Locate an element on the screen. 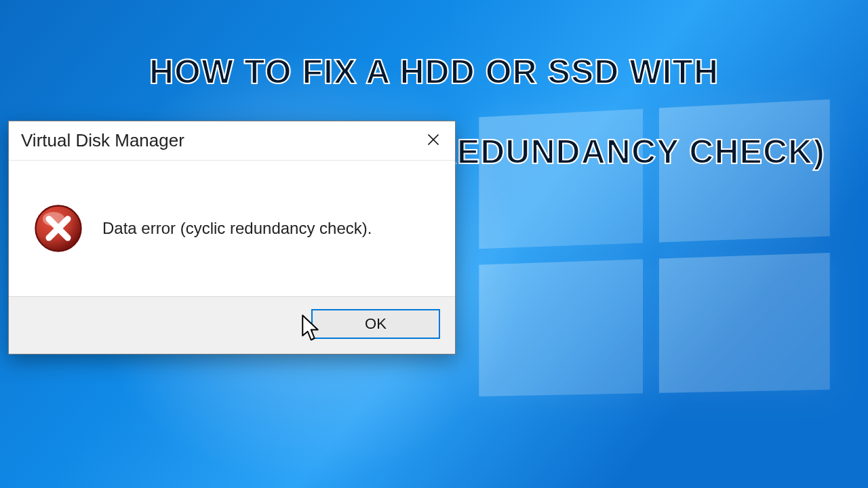  dialog-titlebar: Virtual Disk Manager is located at coordinates (232, 141).